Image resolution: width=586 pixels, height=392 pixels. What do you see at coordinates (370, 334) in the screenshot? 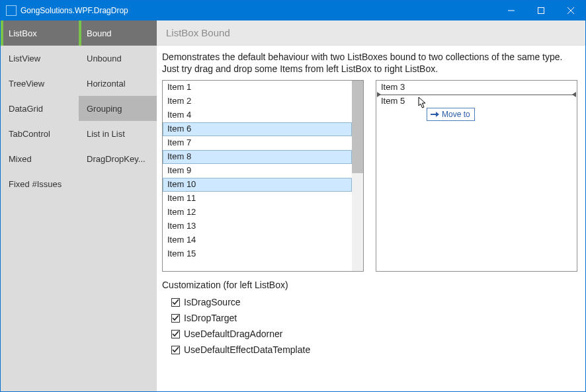
I see `checkbox-row: UseDefaultDragAdorner` at bounding box center [370, 334].